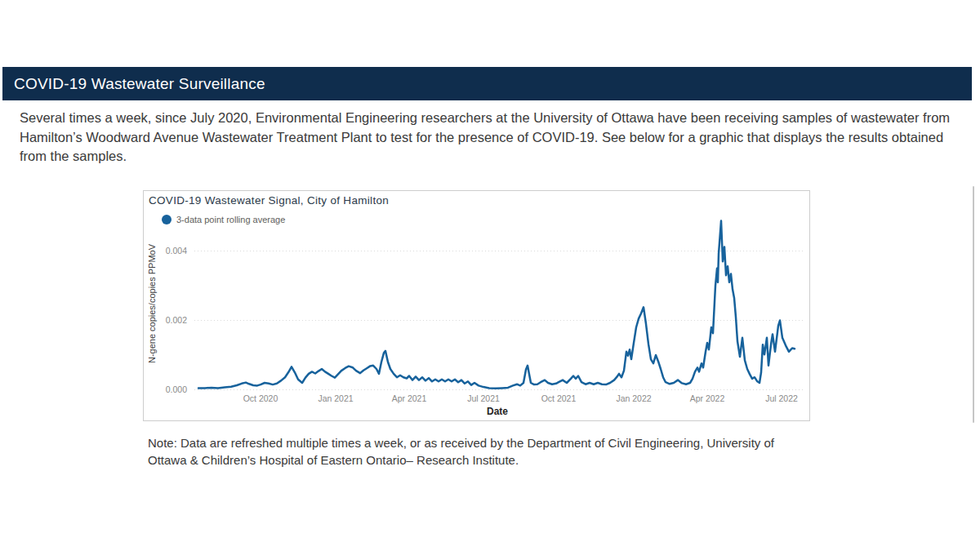 The image size is (980, 551). Describe the element at coordinates (134, 84) in the screenshot. I see `page-title: COVID-19 Wastewater Surveillance` at that location.